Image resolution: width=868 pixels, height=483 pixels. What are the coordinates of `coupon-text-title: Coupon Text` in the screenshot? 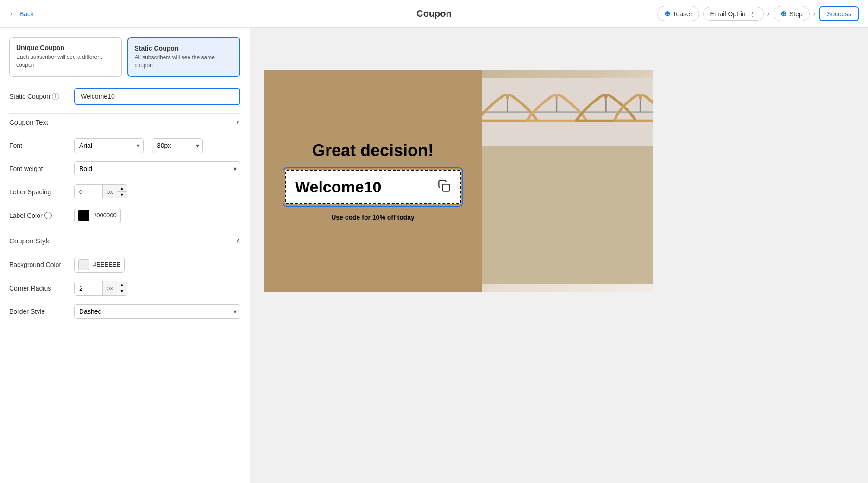 It's located at (29, 122).